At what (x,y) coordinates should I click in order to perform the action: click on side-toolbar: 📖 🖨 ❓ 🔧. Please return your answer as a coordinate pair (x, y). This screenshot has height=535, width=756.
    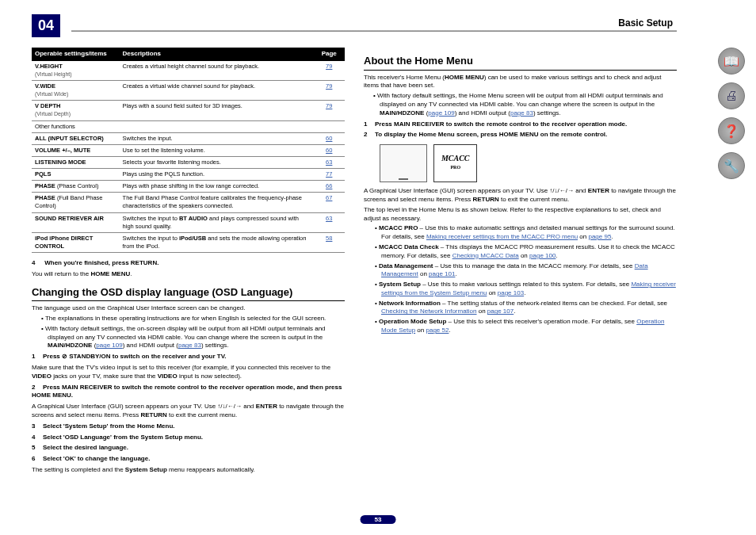
    Looking at the image, I should click on (732, 117).